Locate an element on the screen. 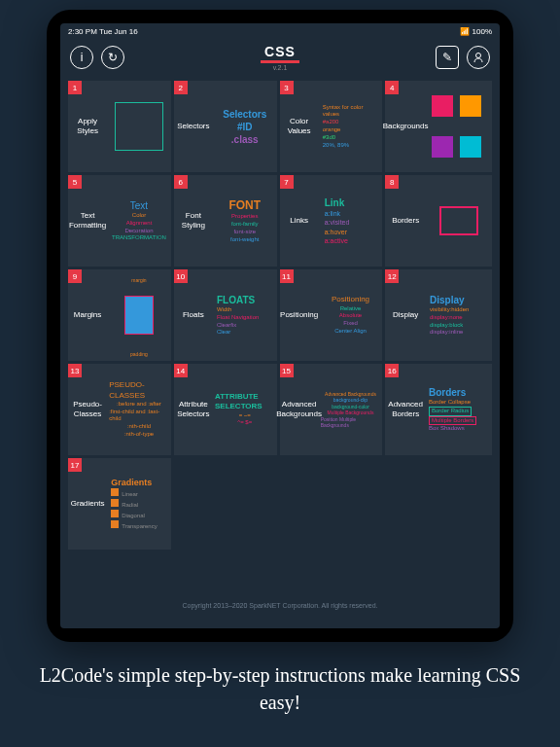 The width and height of the screenshot is (560, 747). header: i ↻ CSS v.2.1 ✎ is located at coordinates (280, 57).